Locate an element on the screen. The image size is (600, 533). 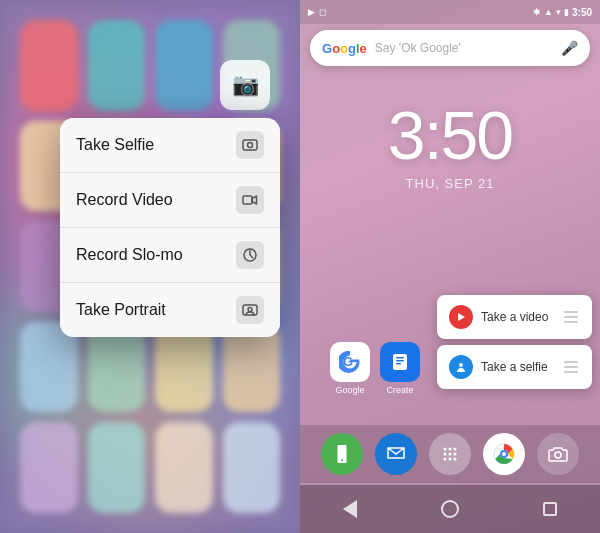
google-app-label: Google is located at coordinates (350, 390).